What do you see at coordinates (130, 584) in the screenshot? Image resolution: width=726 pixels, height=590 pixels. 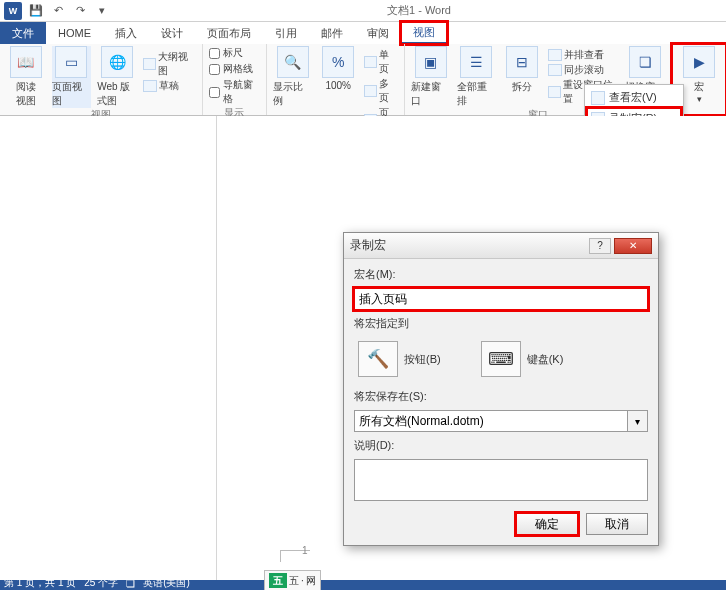 I see `status-spellcheck-icon: ❏` at bounding box center [130, 584].